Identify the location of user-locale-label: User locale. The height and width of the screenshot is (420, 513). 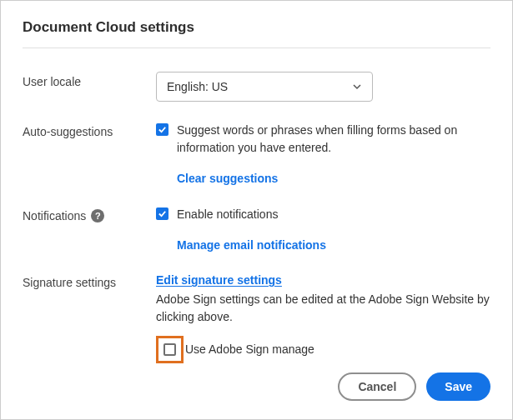
(89, 80).